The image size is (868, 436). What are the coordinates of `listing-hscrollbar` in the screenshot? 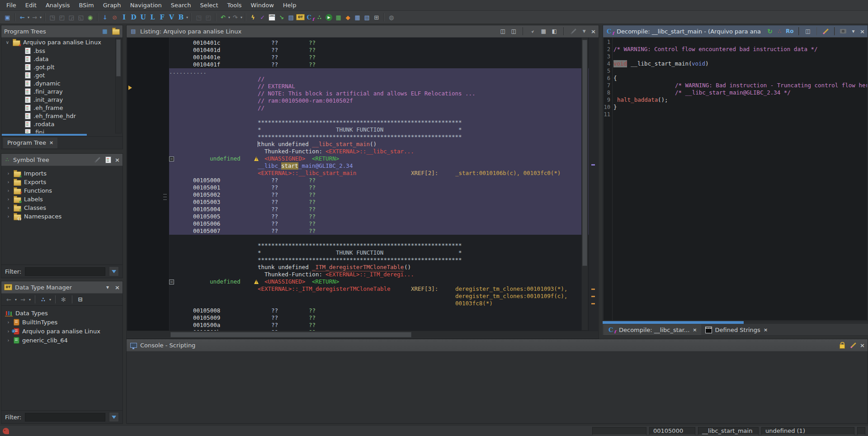 It's located at (363, 334).